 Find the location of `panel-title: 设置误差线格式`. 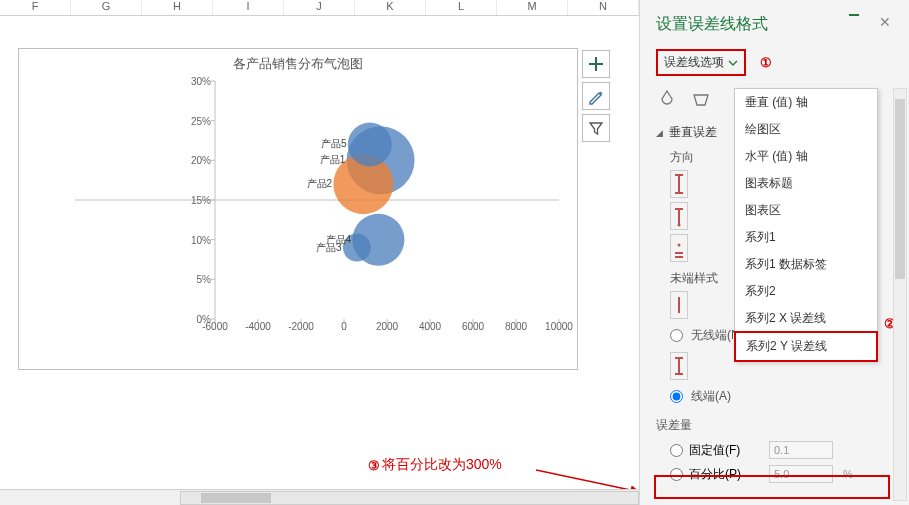

panel-title: 设置误差线格式 is located at coordinates (774, 22).